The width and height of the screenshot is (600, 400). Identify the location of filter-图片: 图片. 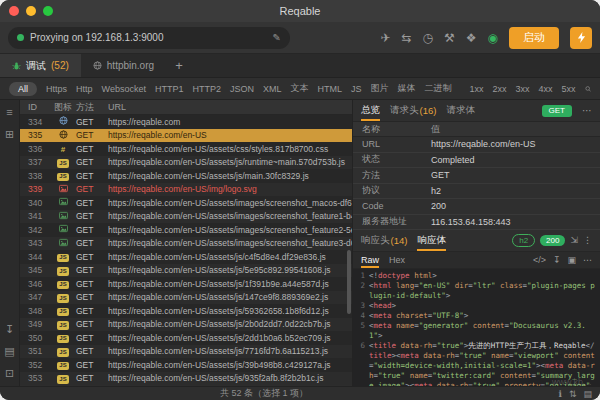
(379, 88).